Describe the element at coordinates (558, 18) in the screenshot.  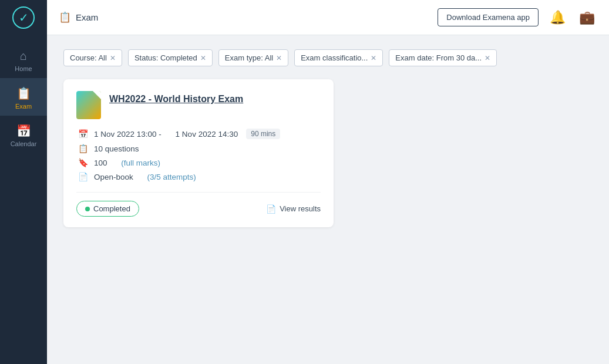
I see `notification-icon: 🔔` at that location.